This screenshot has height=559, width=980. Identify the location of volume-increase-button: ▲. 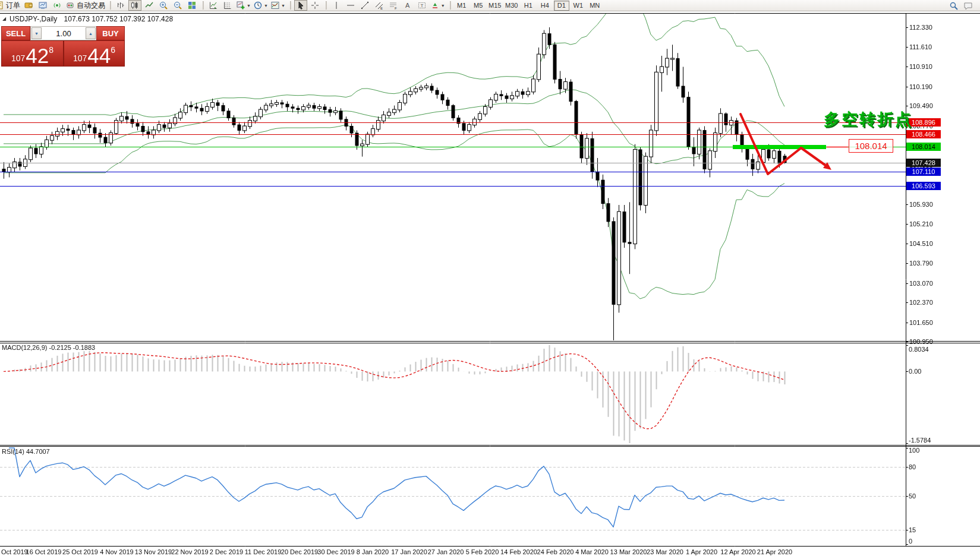
(90, 33).